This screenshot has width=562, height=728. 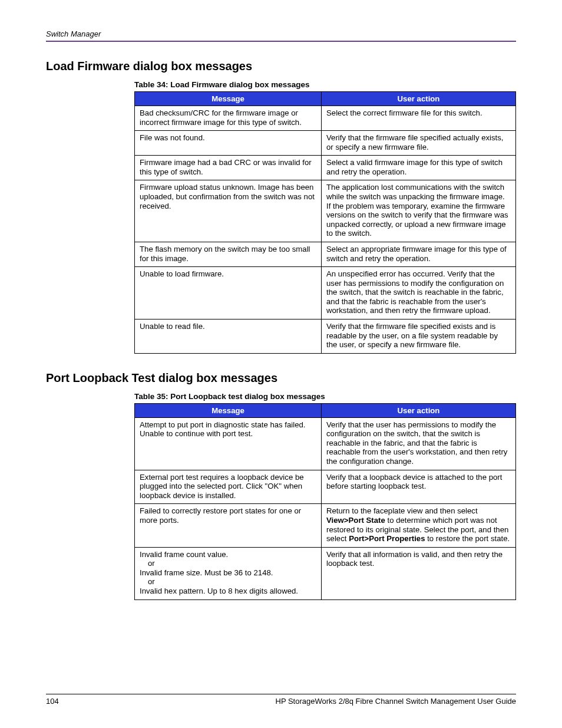 What do you see at coordinates (229, 211) in the screenshot?
I see `cell-message: Firmware upload status unknown. Image ha…` at bounding box center [229, 211].